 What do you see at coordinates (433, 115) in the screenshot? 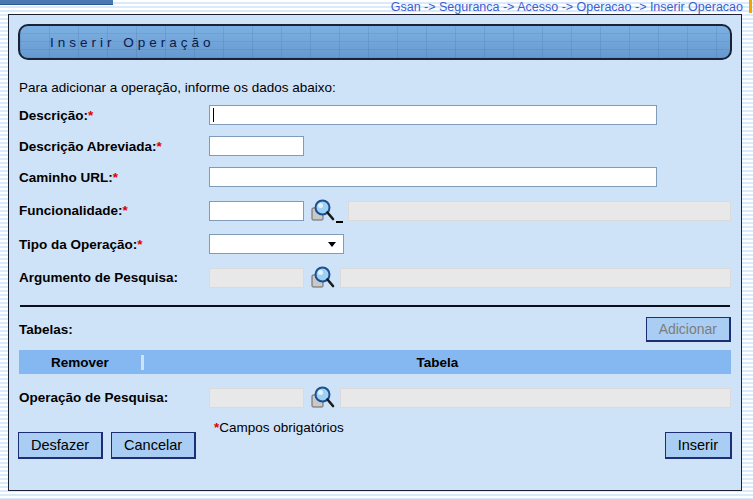
I see `descricao-input` at bounding box center [433, 115].